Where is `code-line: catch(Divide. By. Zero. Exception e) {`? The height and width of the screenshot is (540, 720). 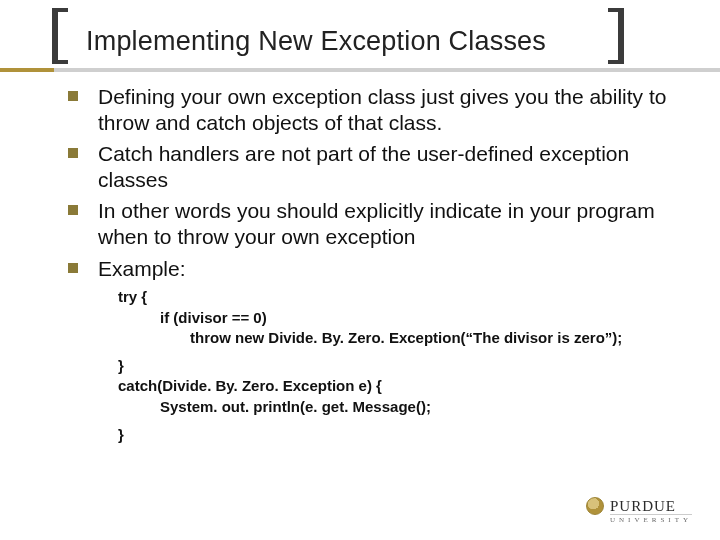 code-line: catch(Divide. By. Zero. Exception e) { is located at coordinates (406, 386).